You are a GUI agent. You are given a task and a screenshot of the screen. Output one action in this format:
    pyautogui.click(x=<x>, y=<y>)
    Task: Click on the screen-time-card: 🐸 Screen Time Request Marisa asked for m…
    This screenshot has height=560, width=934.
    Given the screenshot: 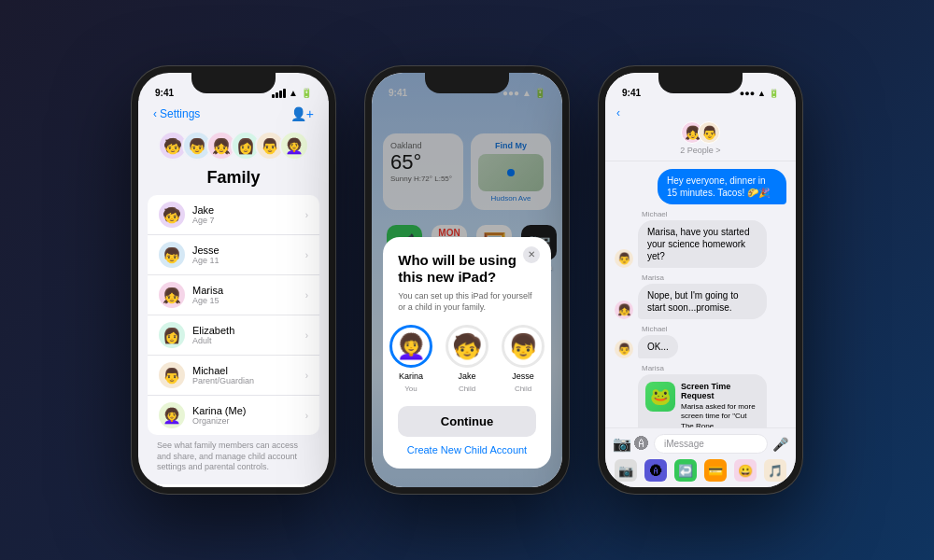 What is the action you would take?
    pyautogui.click(x=702, y=401)
    